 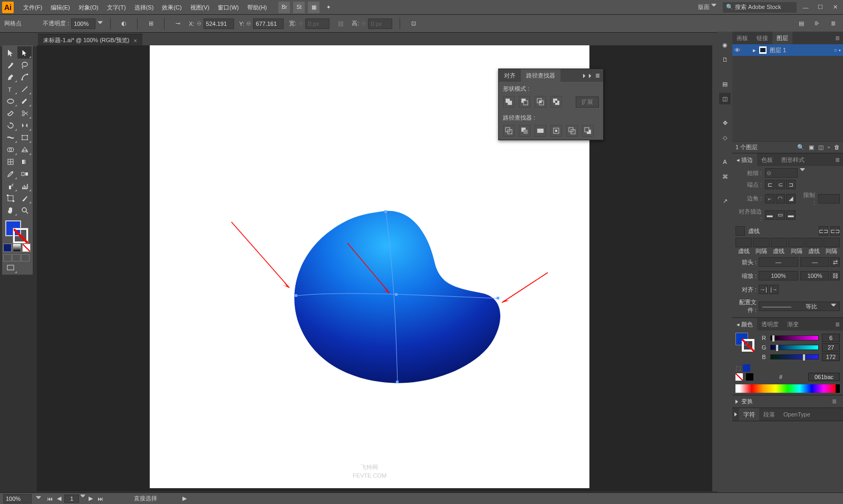 What do you see at coordinates (228, 7) in the screenshot?
I see `menu-window: 窗口(W)` at bounding box center [228, 7].